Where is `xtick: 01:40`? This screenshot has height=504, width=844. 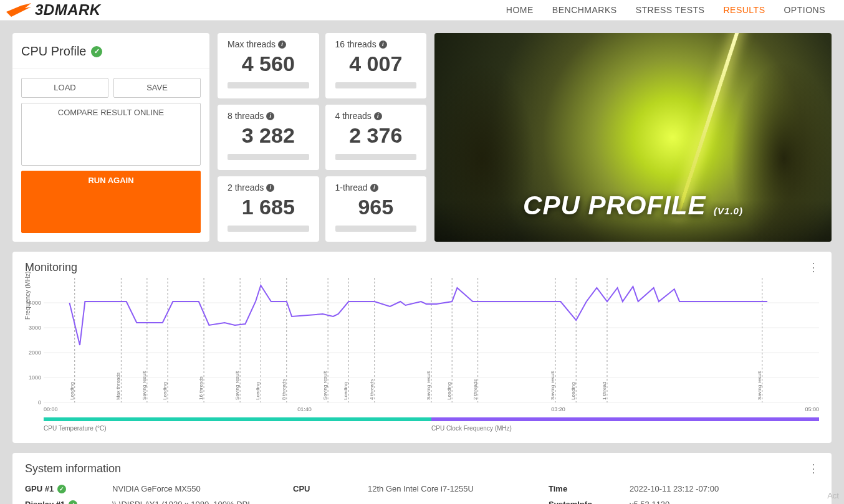
xtick: 01:40 is located at coordinates (304, 409).